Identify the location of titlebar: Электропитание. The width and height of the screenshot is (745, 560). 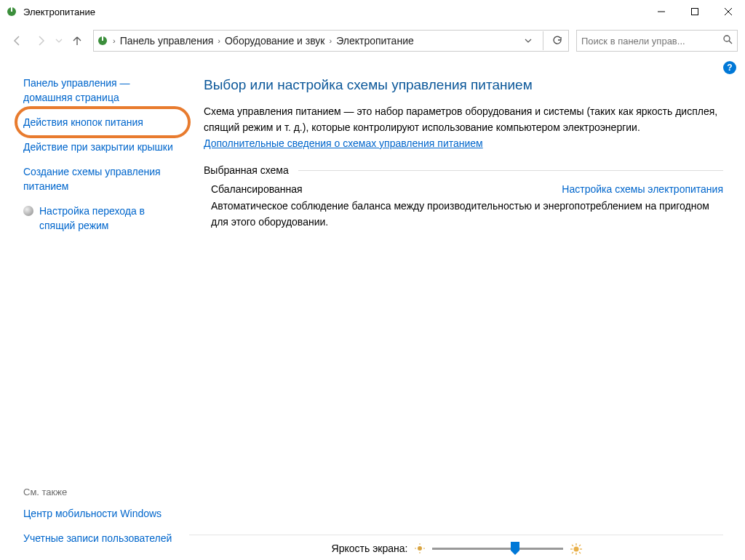
(372, 12).